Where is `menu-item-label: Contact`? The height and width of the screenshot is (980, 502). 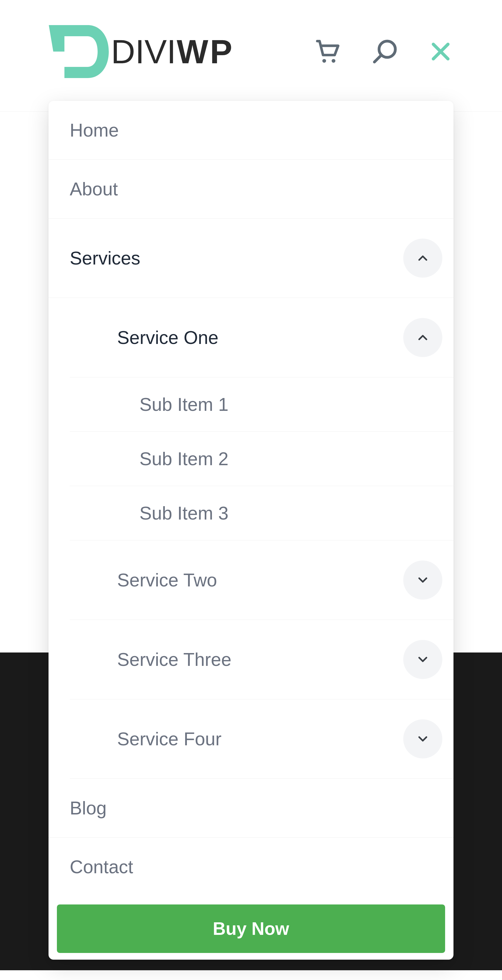 menu-item-label: Contact is located at coordinates (101, 867).